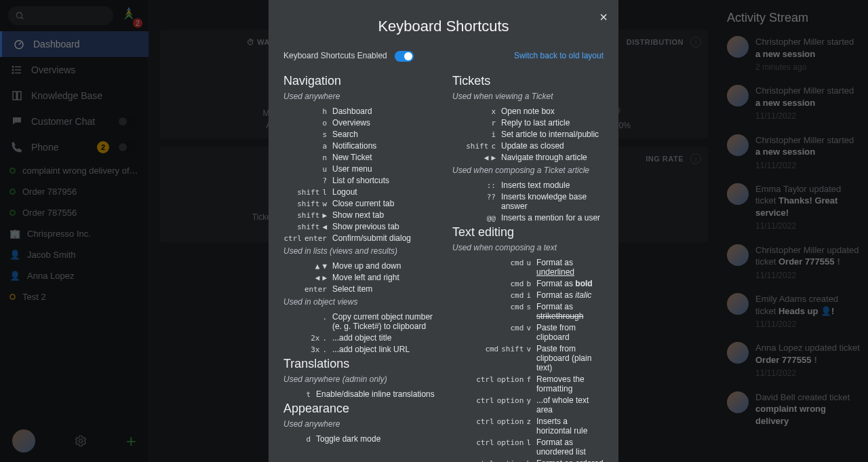 The width and height of the screenshot is (868, 462). I want to click on shortcut-keys: ctrloptiony, so click(492, 400).